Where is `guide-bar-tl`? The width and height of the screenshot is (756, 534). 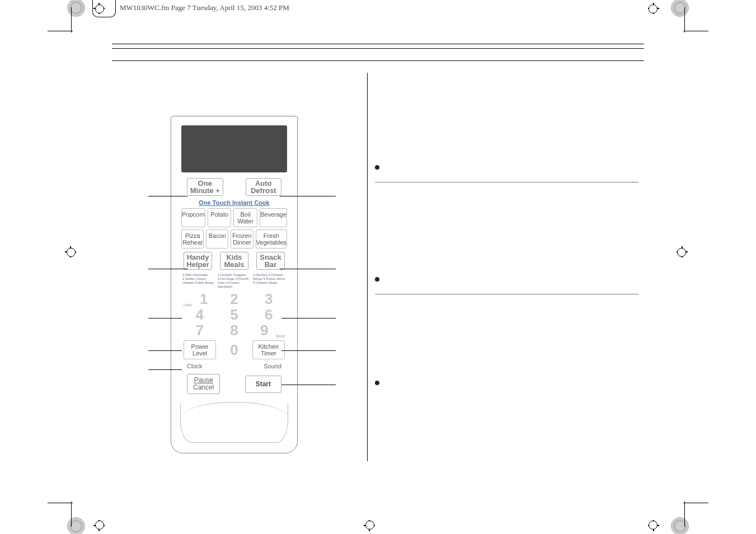
guide-bar-tl is located at coordinates (60, 31).